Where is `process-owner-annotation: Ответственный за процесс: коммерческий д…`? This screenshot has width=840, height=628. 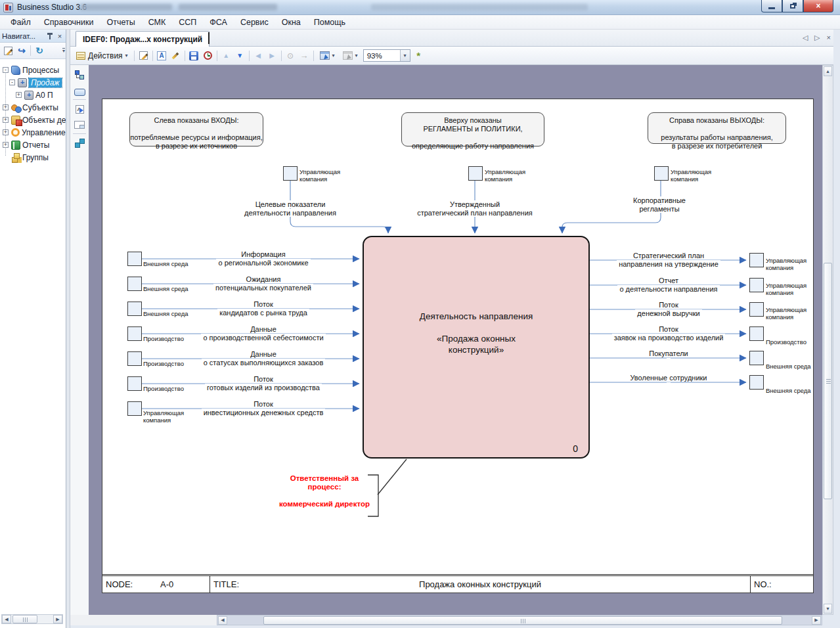
process-owner-annotation: Ответственный за процесс: коммерческий д… is located at coordinates (324, 491).